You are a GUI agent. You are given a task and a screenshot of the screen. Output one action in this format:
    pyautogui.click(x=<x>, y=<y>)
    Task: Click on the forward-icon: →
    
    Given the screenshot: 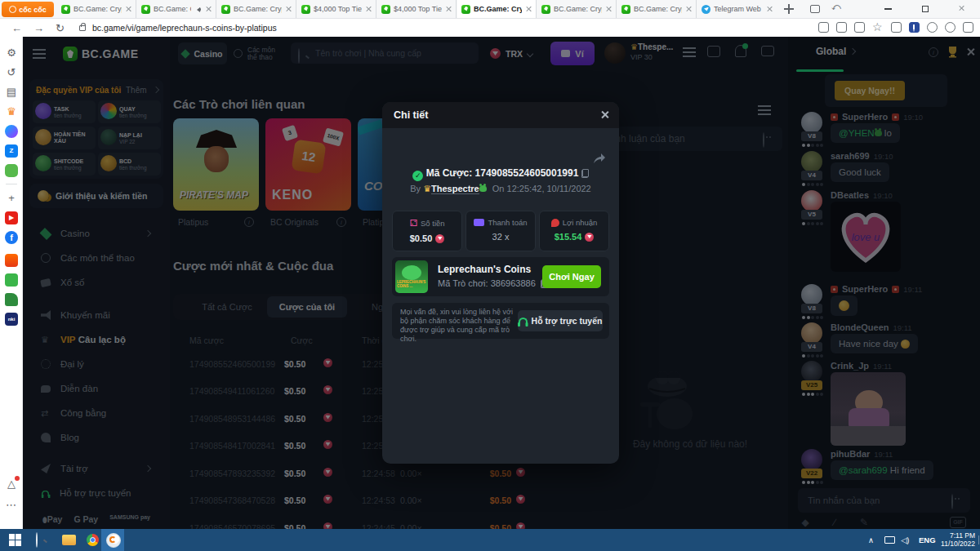 What is the action you would take?
    pyautogui.click(x=39, y=28)
    